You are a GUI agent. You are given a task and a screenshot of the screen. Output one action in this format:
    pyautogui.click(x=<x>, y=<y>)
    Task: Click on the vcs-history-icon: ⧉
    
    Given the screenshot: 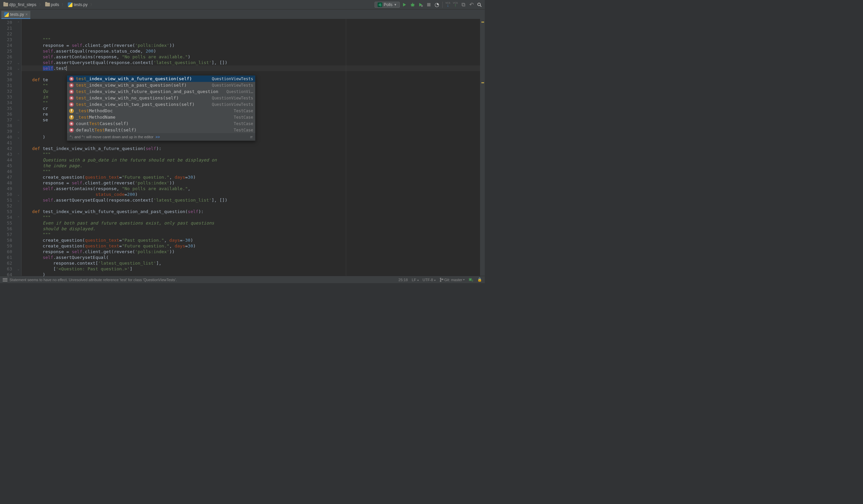 What is the action you would take?
    pyautogui.click(x=463, y=5)
    